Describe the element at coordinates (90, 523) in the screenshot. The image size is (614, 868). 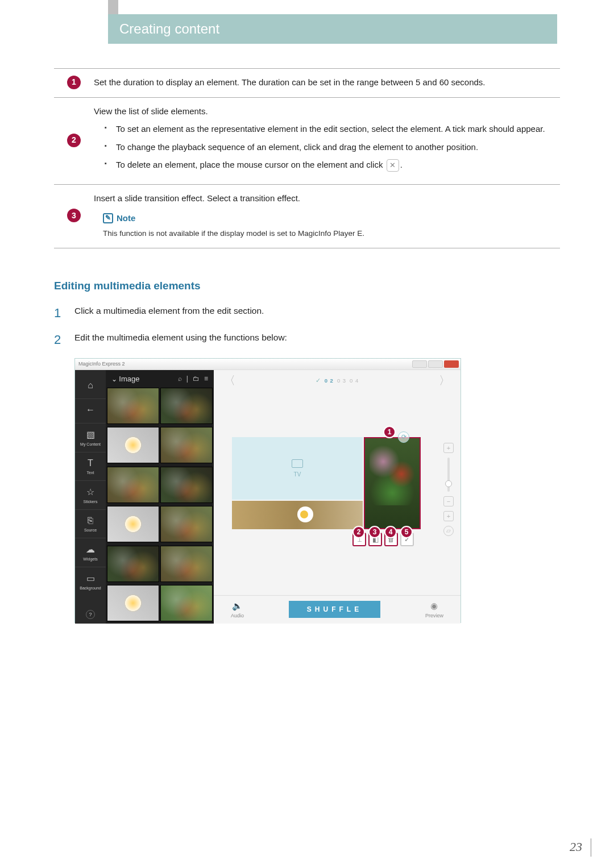
I see `rail-source: ⎘Source` at that location.